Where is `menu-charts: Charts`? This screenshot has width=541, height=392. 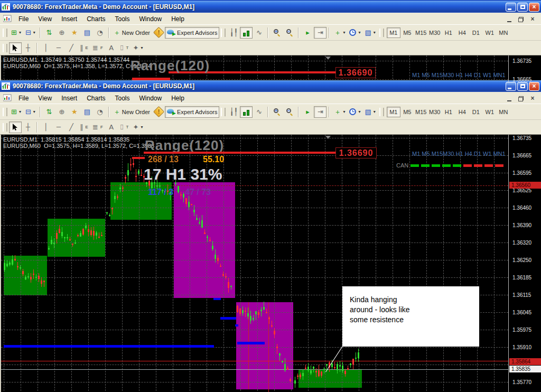 menu-charts: Charts is located at coordinates (96, 98).